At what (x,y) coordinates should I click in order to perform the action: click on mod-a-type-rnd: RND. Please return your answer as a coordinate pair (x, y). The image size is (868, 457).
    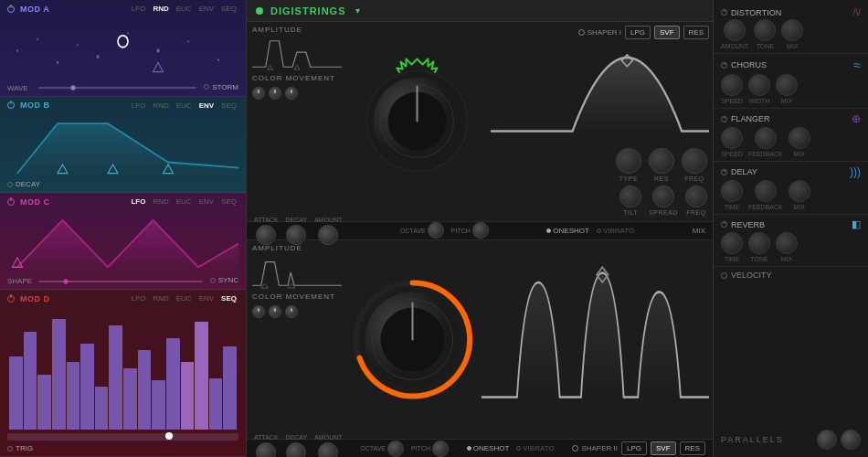
    Looking at the image, I should click on (161, 9).